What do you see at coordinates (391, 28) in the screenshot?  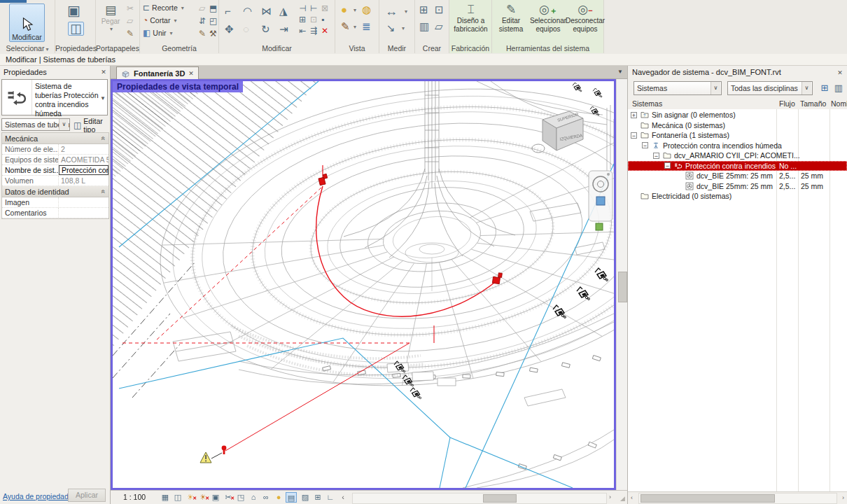 I see `dimension-icon: ↘` at bounding box center [391, 28].